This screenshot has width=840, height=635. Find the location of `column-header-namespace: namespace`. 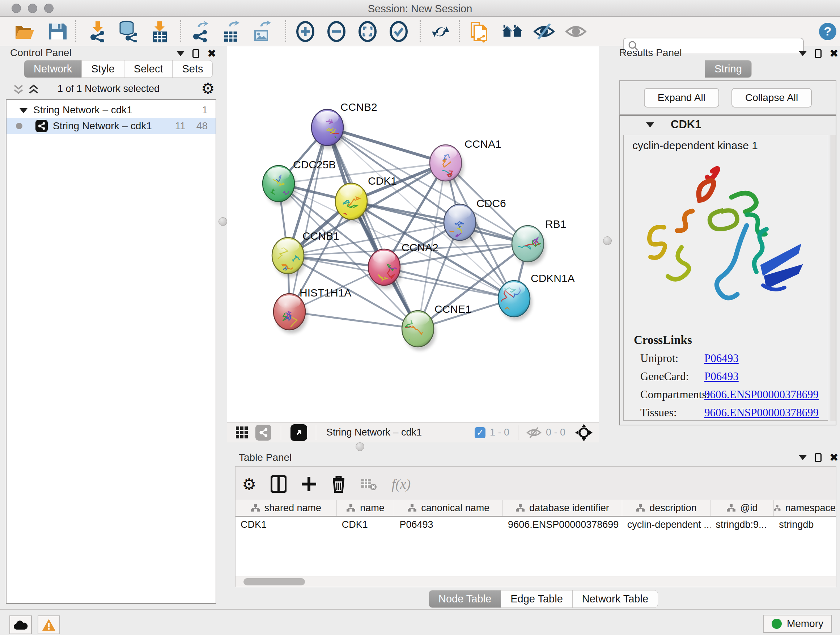

column-header-namespace: namespace is located at coordinates (805, 508).